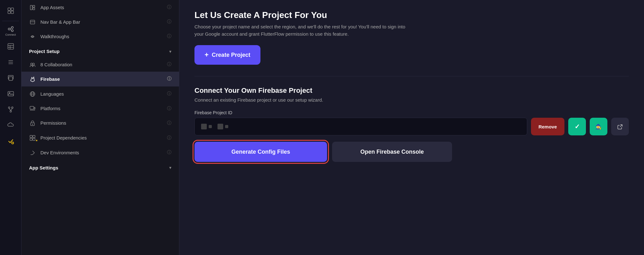  Describe the element at coordinates (64, 138) in the screenshot. I see `sidebar-item-project-dependencies-label: Project Dependencies` at that location.